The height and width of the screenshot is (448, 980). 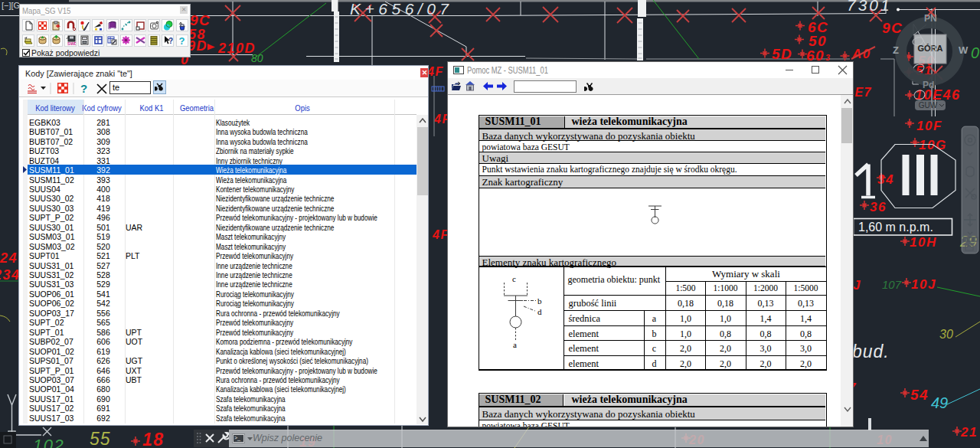 I want to click on svg-text: 18, so click(x=153, y=439).